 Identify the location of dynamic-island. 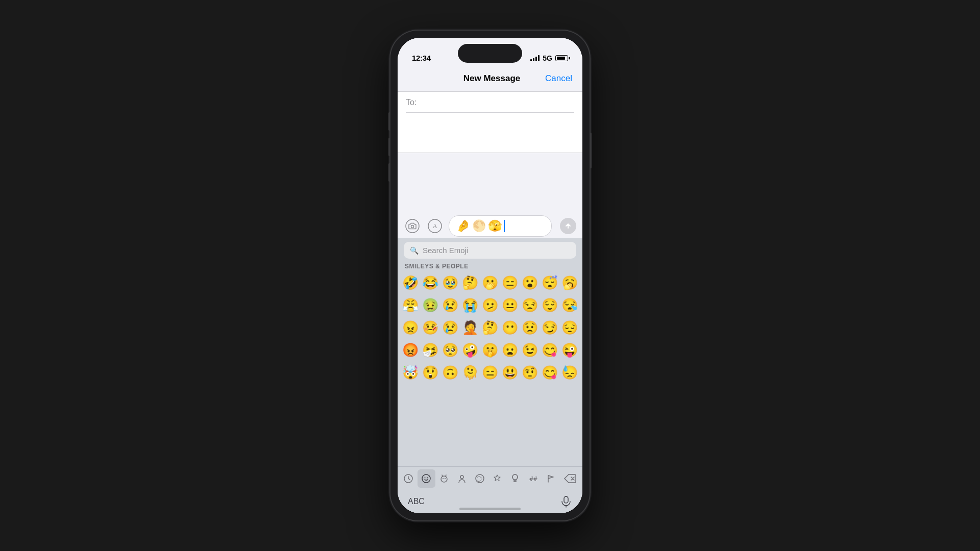
(490, 53).